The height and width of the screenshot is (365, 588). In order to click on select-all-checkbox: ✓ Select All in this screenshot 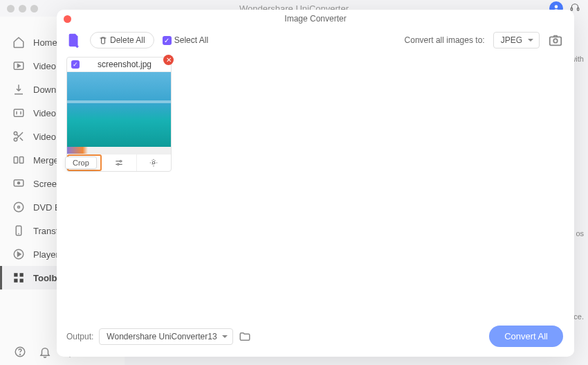, I will do `click(185, 40)`.